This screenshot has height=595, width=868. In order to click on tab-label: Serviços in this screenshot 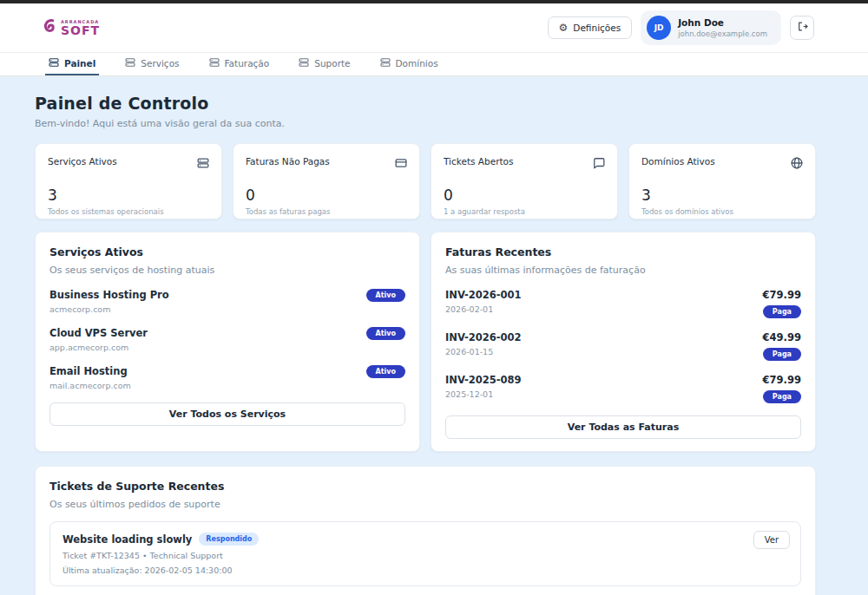, I will do `click(160, 63)`.